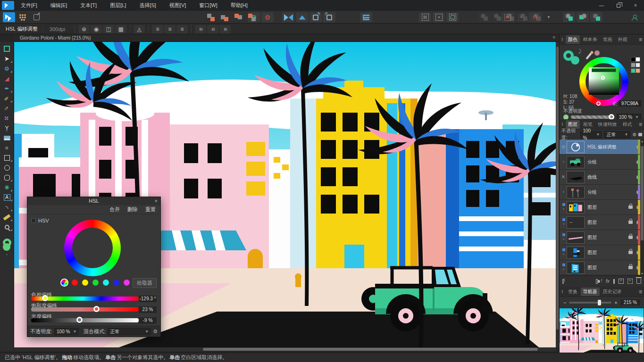 The width and height of the screenshot is (644, 362). I want to click on hsl-dialog: HSL × 合并 删除 重置 HSV 拾取器 色相偏移 -129.3 ° 饱和度…, so click(94, 267).